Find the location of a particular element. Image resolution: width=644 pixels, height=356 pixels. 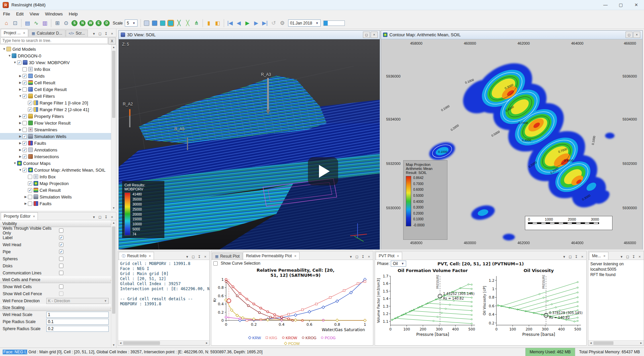

video-play-overlay is located at coordinates (323, 171).